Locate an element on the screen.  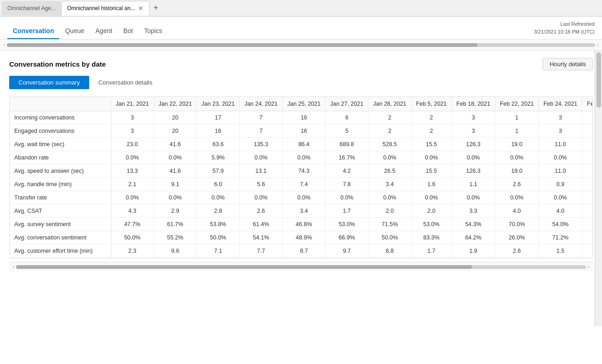
scroll-right-icon: › is located at coordinates (598, 45).